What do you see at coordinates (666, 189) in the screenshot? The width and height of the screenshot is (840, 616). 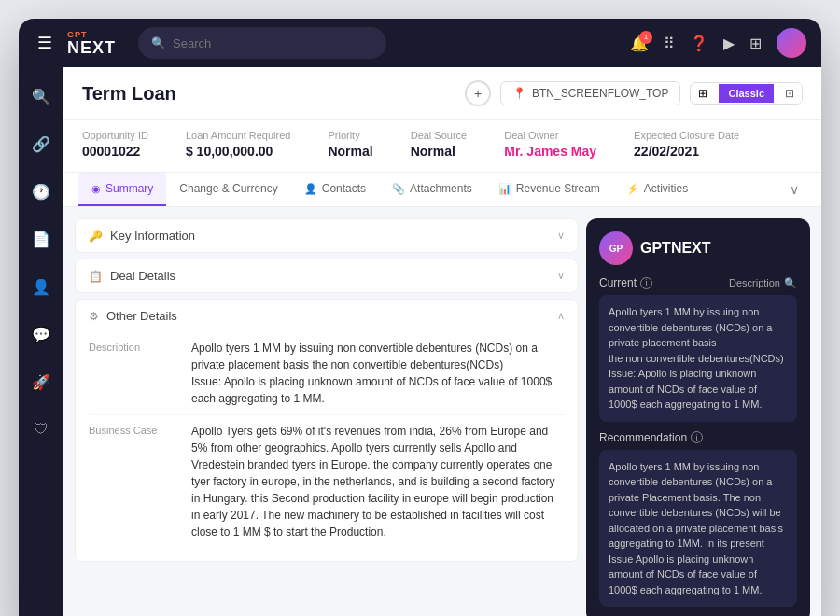 I see `tab-activities-label: Activities` at bounding box center [666, 189].